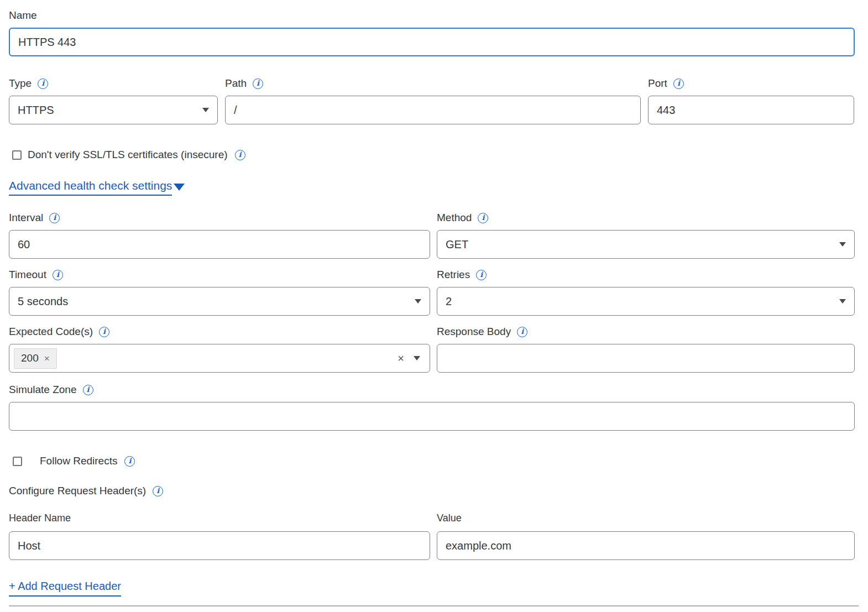  Describe the element at coordinates (646, 301) in the screenshot. I see `retries-select: 2` at that location.